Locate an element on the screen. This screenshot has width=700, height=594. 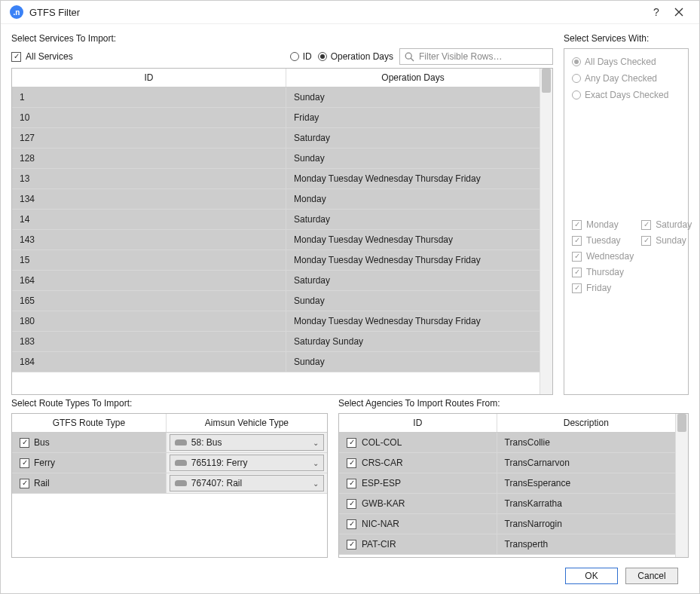
route-type-cell: Ferry is located at coordinates (89, 463).